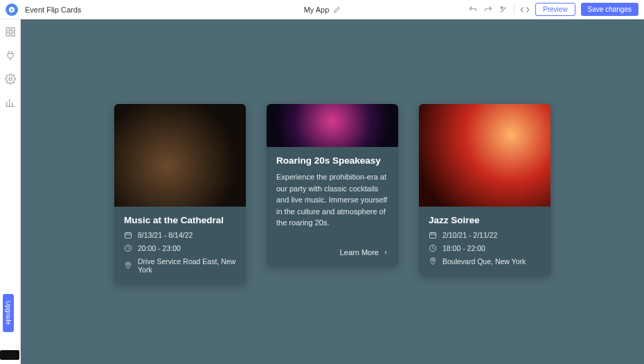 This screenshot has height=364, width=644. Describe the element at coordinates (484, 261) in the screenshot. I see `card-location: Boulevard Que, New York` at that location.